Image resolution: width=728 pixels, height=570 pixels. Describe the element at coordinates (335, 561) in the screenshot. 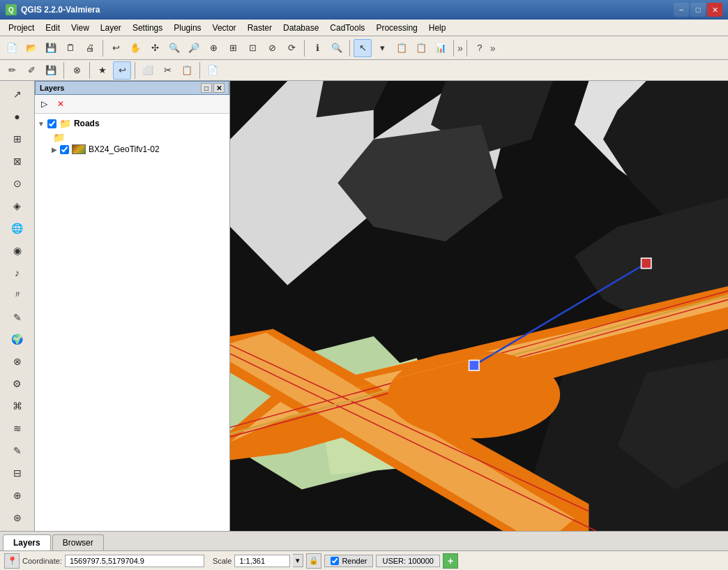

I see `render-checkbox` at that location.